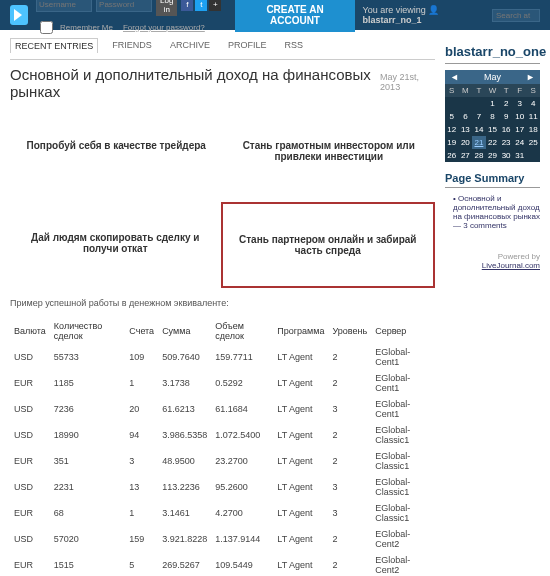 The width and height of the screenshot is (550, 576). What do you see at coordinates (520, 156) in the screenshot?
I see `cal-day: 31` at bounding box center [520, 156].